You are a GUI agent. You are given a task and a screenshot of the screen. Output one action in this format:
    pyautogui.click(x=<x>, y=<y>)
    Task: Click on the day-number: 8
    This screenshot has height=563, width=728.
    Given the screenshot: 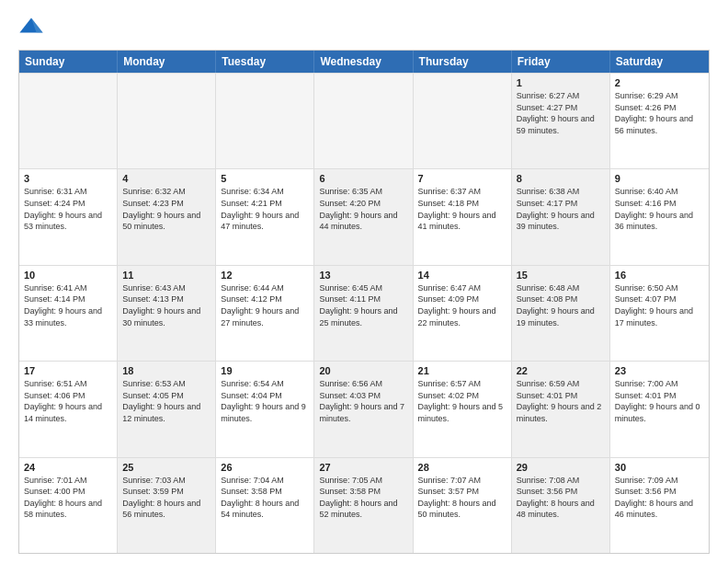 What is the action you would take?
    pyautogui.click(x=561, y=178)
    